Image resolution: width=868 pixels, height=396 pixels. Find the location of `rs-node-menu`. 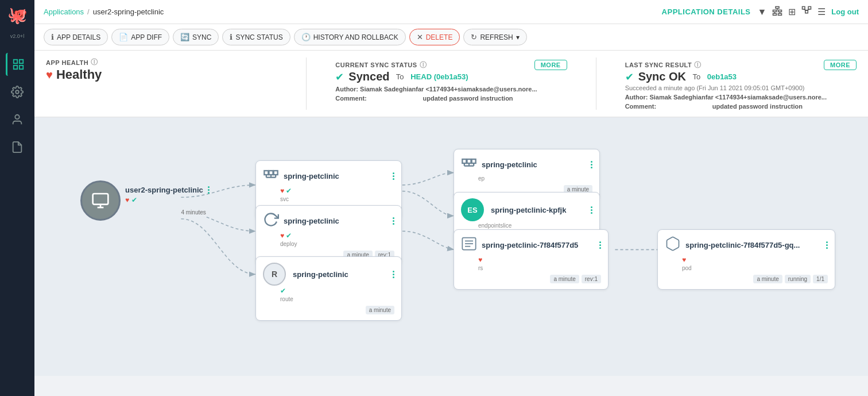

rs-node-menu is located at coordinates (600, 245).